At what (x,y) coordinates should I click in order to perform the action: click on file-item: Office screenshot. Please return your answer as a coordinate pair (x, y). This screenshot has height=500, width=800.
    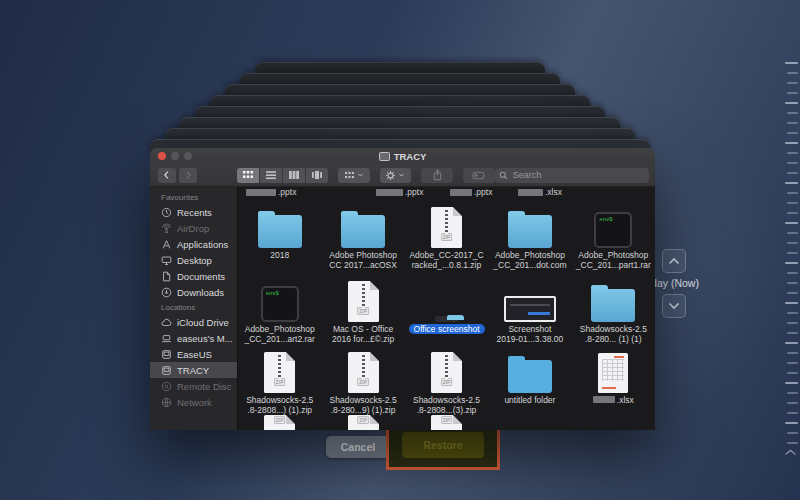
    Looking at the image, I should click on (446, 311).